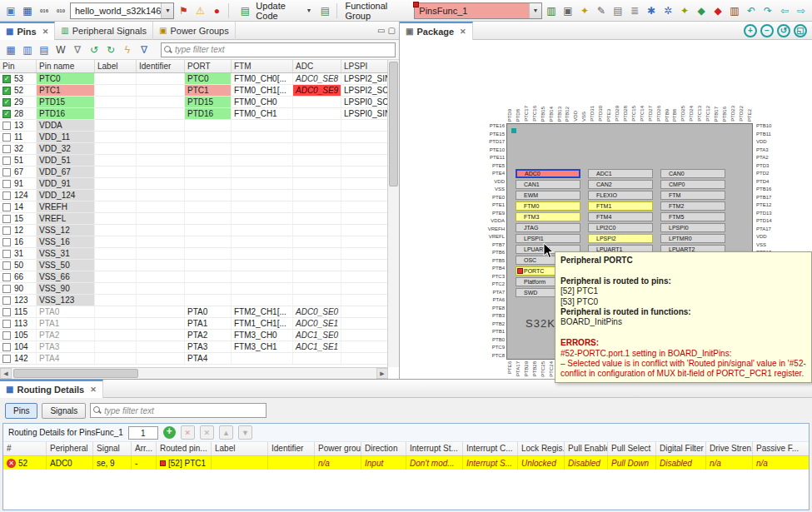  I want to click on adc-cell: ADC1_SE1, so click(317, 346).